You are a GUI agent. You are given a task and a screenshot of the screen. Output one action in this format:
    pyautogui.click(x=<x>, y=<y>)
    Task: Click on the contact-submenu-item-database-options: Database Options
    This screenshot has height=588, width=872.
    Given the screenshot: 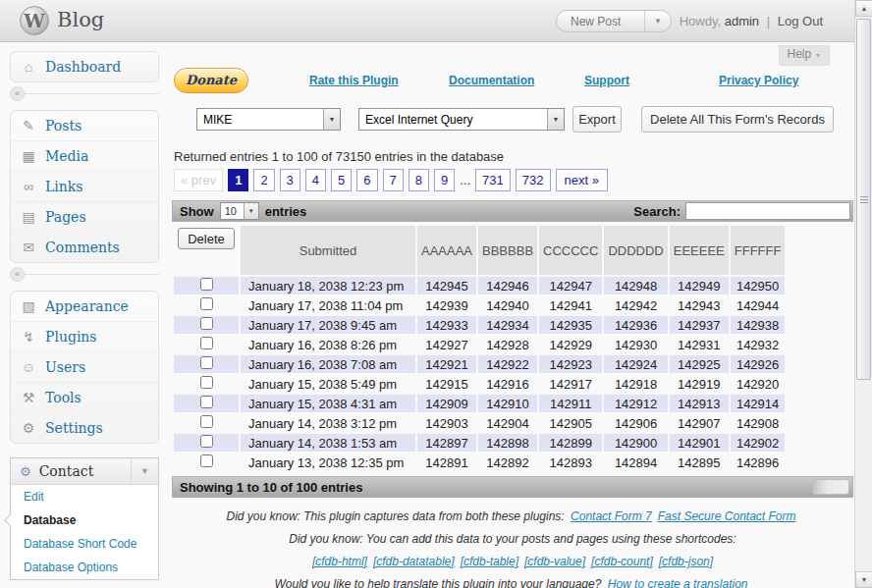 What is the action you would take?
    pyautogui.click(x=84, y=567)
    